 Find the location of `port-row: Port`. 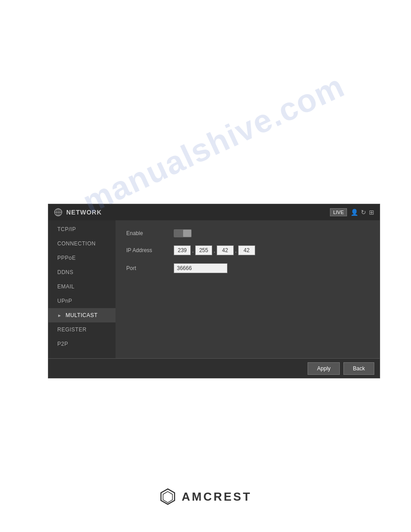

port-row: Port is located at coordinates (248, 268).